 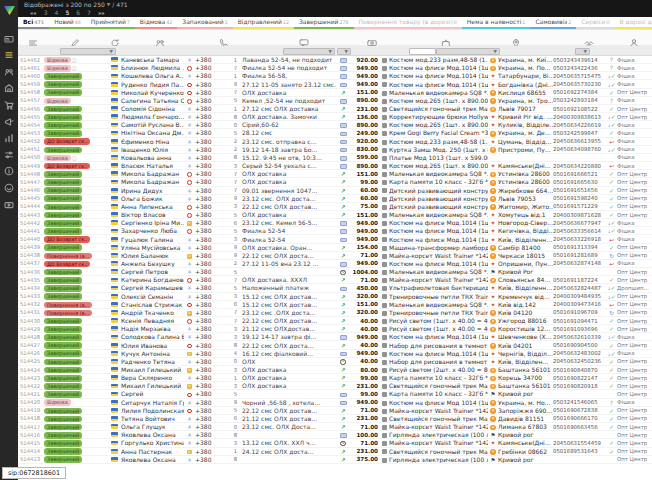 I want to click on product-box-icon, so click(x=384, y=354).